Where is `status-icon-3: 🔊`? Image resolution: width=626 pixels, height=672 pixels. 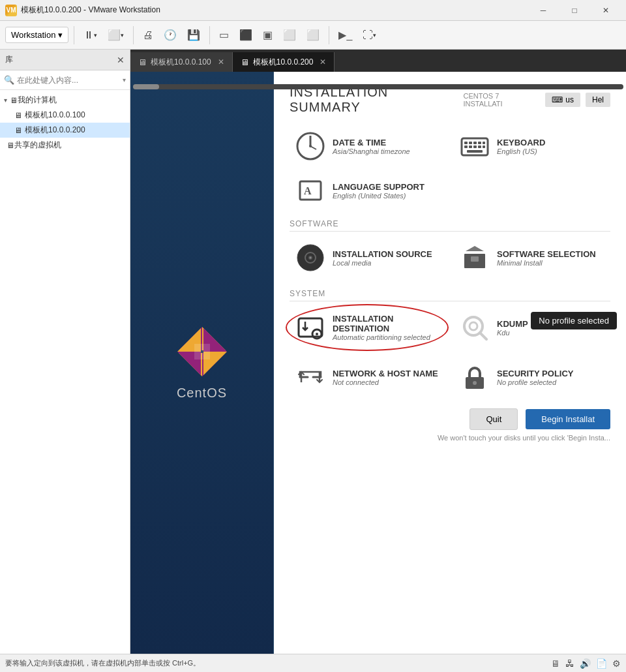 status-icon-3: 🔊 is located at coordinates (586, 664).